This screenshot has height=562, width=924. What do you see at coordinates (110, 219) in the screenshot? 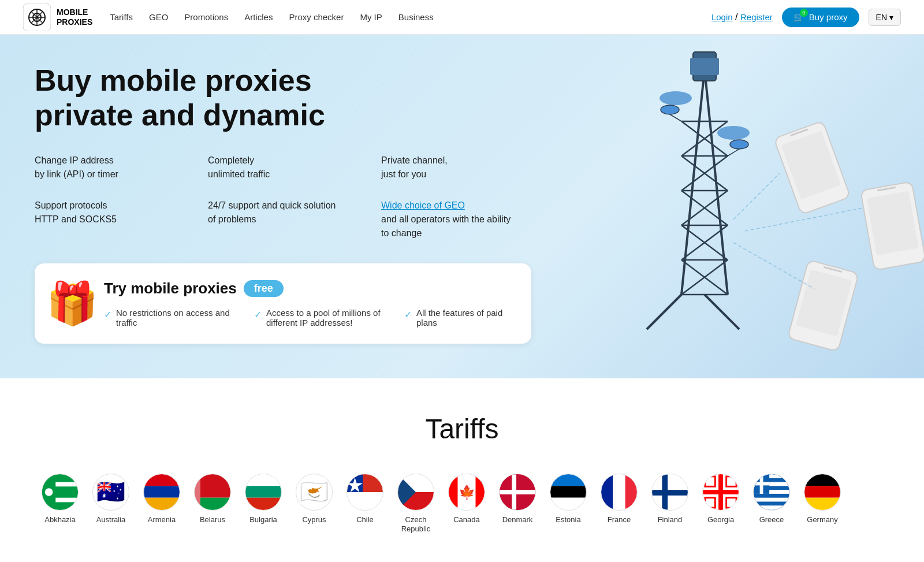
I see `feature-protocols: Support protocolsHTTP and SOCKS5` at bounding box center [110, 219].